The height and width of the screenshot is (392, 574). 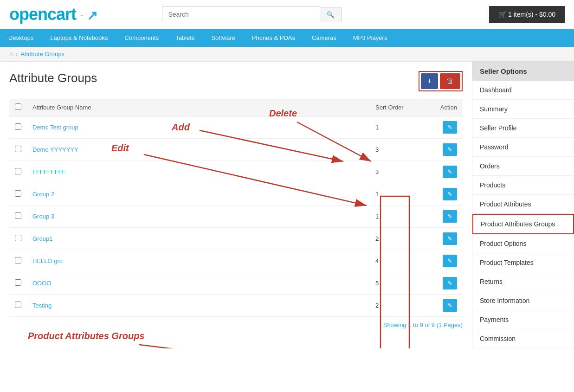 What do you see at coordinates (11, 54) in the screenshot?
I see `home-icon: ⌂` at bounding box center [11, 54].